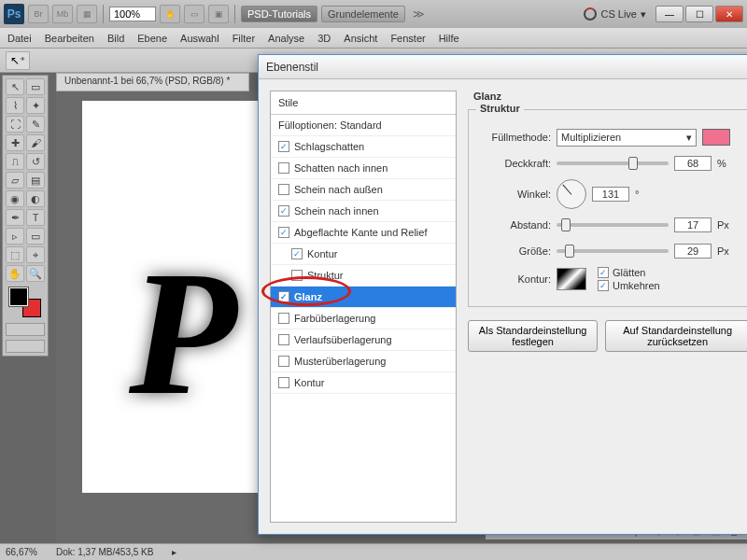 Image resolution: width=747 pixels, height=560 pixels. What do you see at coordinates (35, 236) in the screenshot?
I see `shape-tool: ▭` at bounding box center [35, 236].